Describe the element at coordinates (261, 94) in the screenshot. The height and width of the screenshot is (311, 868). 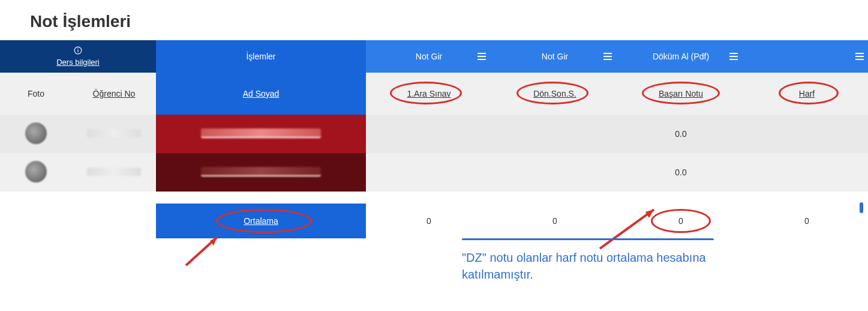
I see `header-adsoyad: Ad Soyad` at that location.